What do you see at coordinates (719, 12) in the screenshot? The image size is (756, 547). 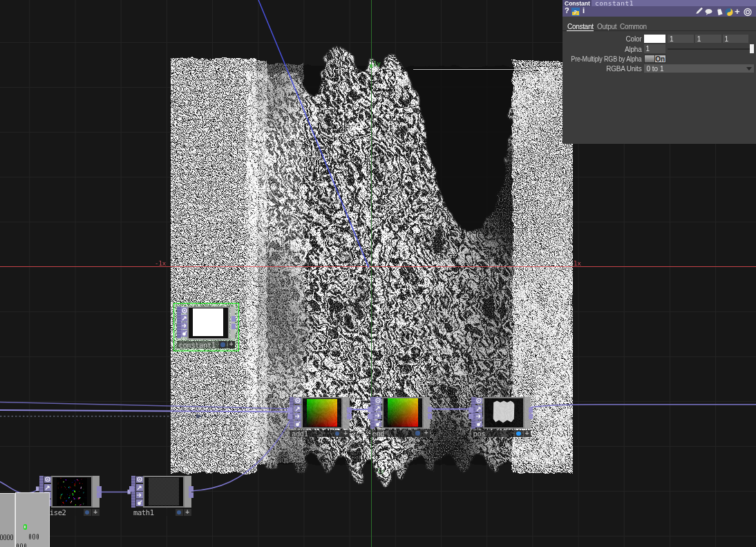 I see `copy-parameters-icon` at bounding box center [719, 12].